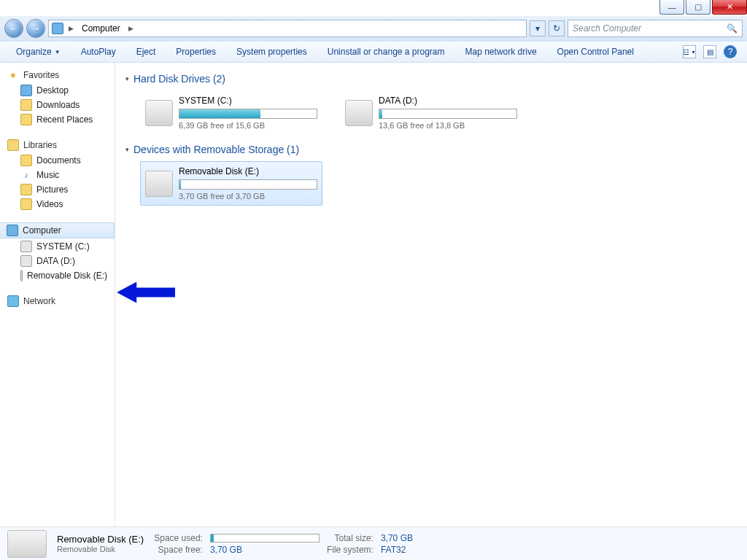 The image size is (747, 560). Describe the element at coordinates (397, 550) in the screenshot. I see `value-file-system: FAT32` at that location.